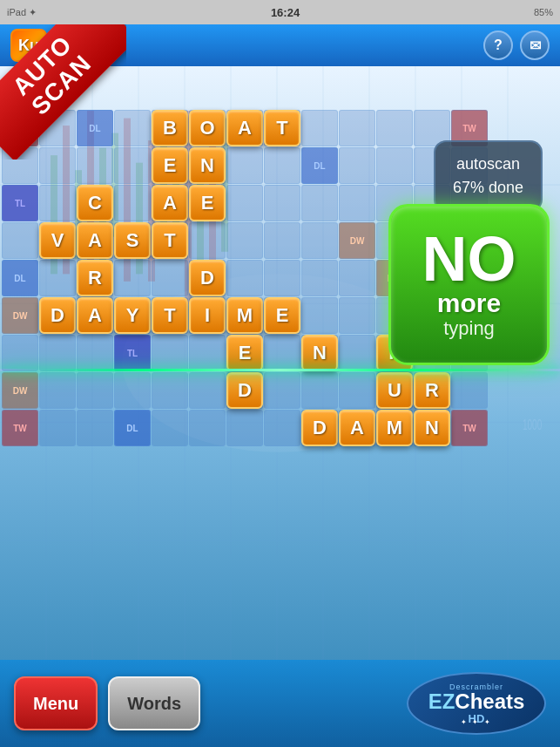 The height and width of the screenshot is (747, 560). I want to click on status-device: iPad ✦, so click(22, 12).